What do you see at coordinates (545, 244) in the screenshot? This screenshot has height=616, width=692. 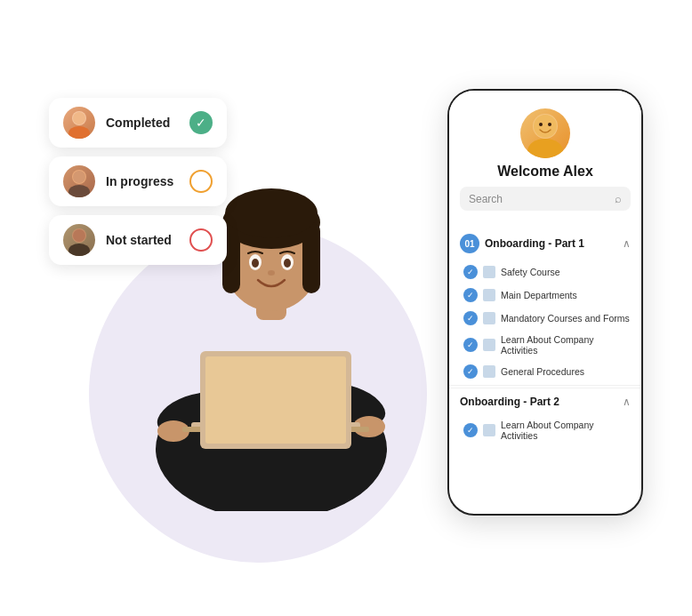 I see `section-1-header: 01 Onboarding - Part 1 ∧` at bounding box center [545, 244].